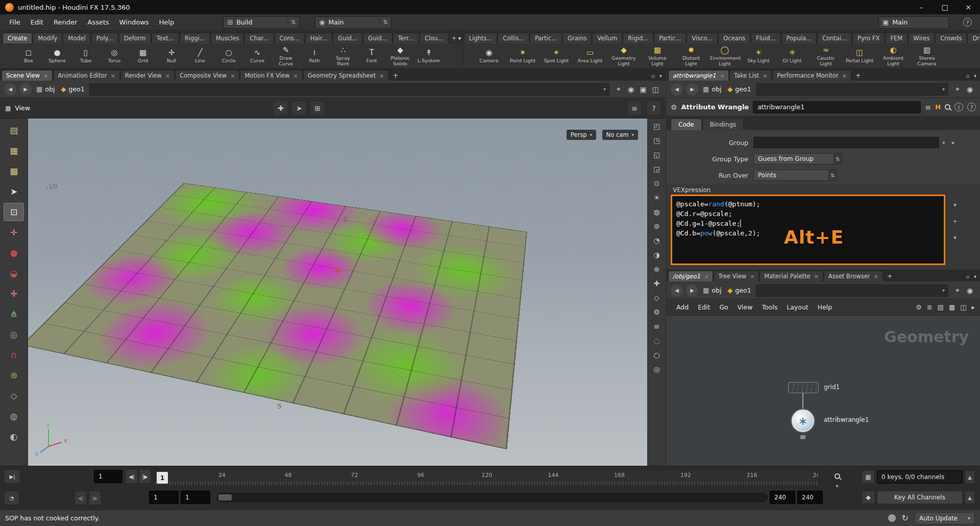 This screenshot has height=526, width=980. What do you see at coordinates (955, 237) in the screenshot?
I see `expand-icon: ▾` at bounding box center [955, 237].